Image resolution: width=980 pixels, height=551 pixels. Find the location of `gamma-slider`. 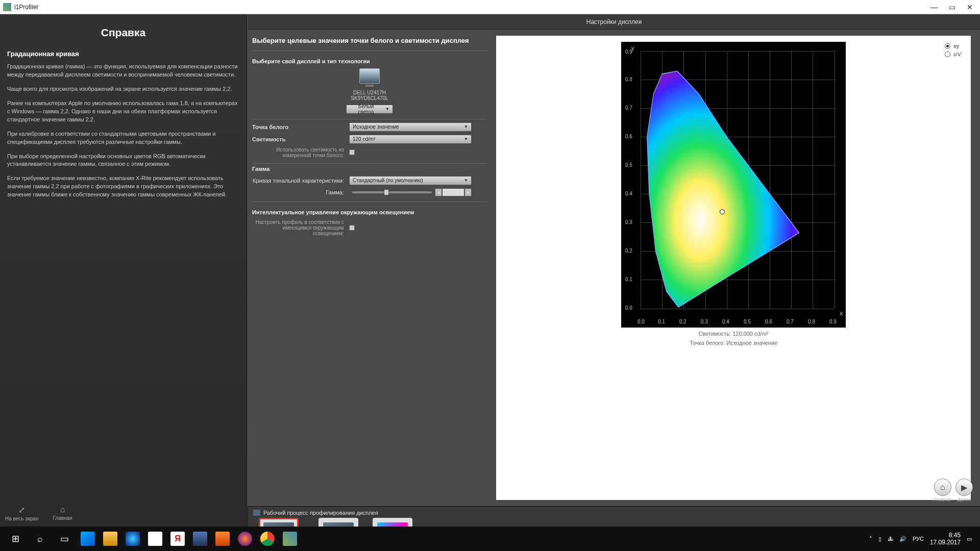

gamma-slider is located at coordinates (392, 192).